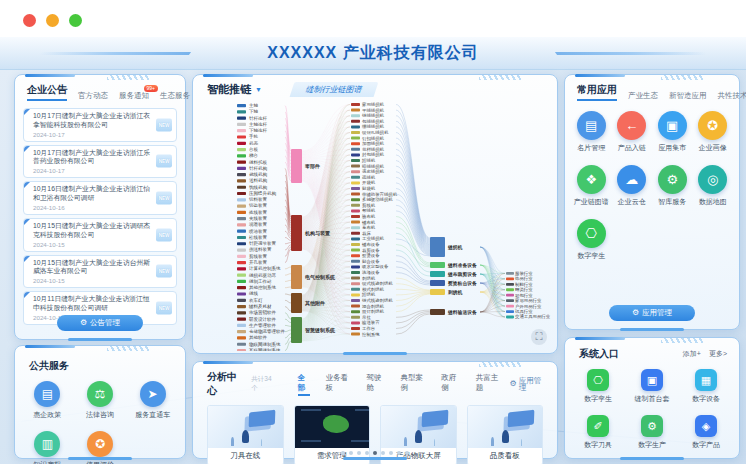  What do you see at coordinates (692, 354) in the screenshot?
I see `add-link: 添加+` at bounding box center [692, 354].